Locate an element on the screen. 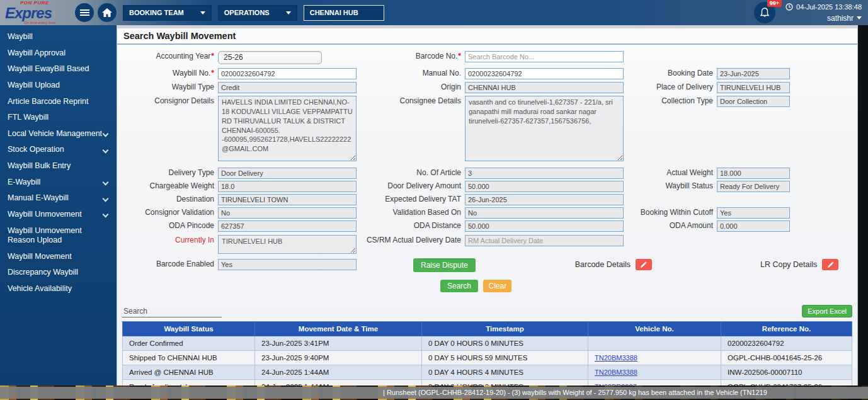  cell-reference: 02000232604792 is located at coordinates (787, 344).